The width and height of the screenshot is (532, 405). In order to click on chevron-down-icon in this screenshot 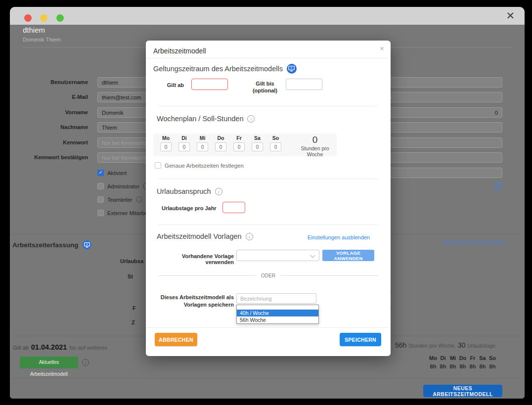, I will do `click(313, 256)`.